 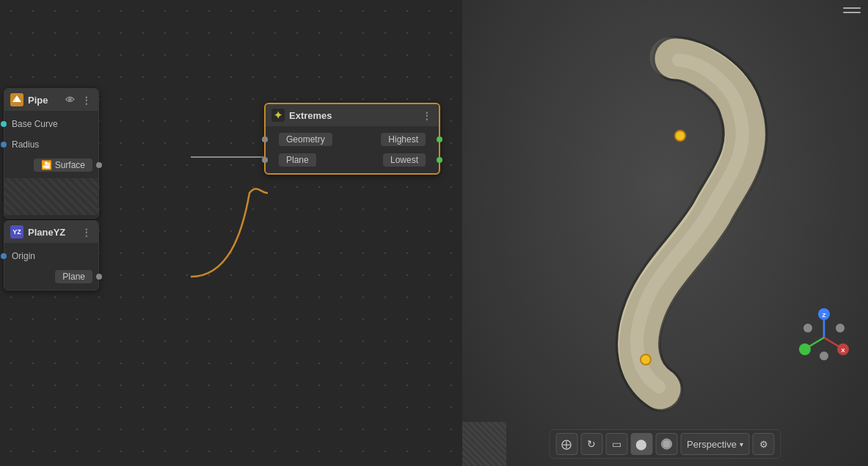 I want to click on pipe-surface-socket, so click(x=99, y=165).